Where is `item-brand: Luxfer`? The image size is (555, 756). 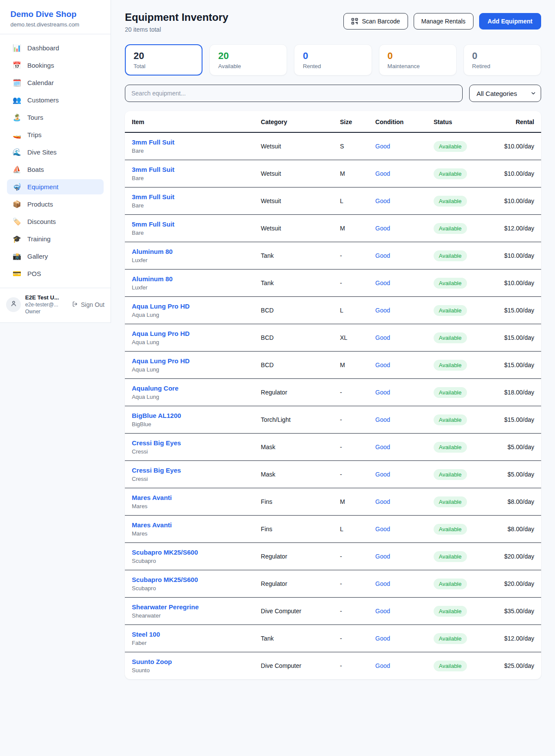 item-brand: Luxfer is located at coordinates (189, 287).